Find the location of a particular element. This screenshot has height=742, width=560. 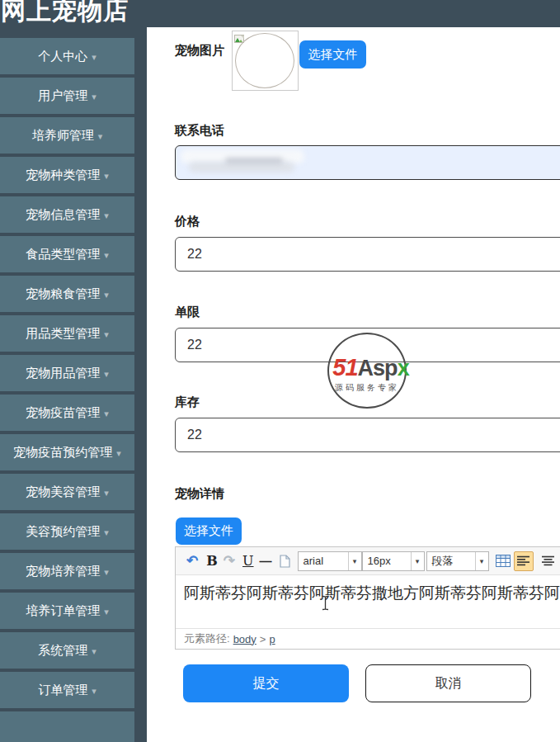

sidebar-item-pet-food-management: 宠物粮食管理▾ is located at coordinates (68, 294).